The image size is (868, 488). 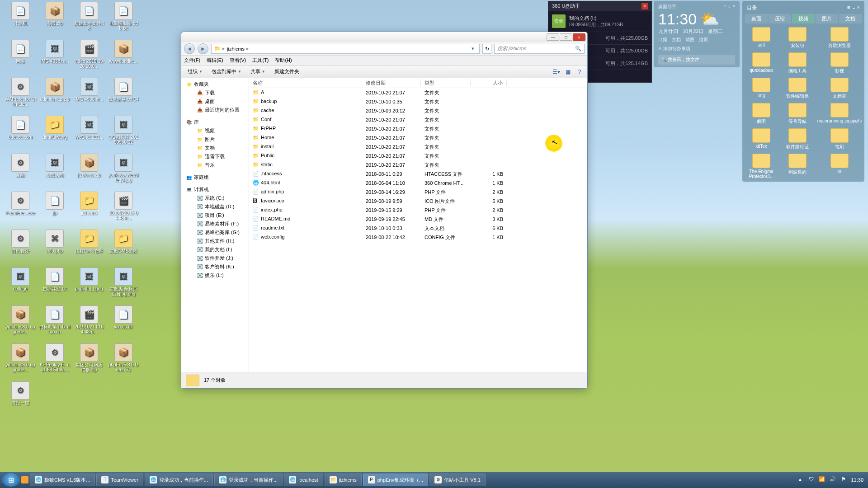 I want to click on tray-expand-icon: ▴, so click(x=800, y=480).